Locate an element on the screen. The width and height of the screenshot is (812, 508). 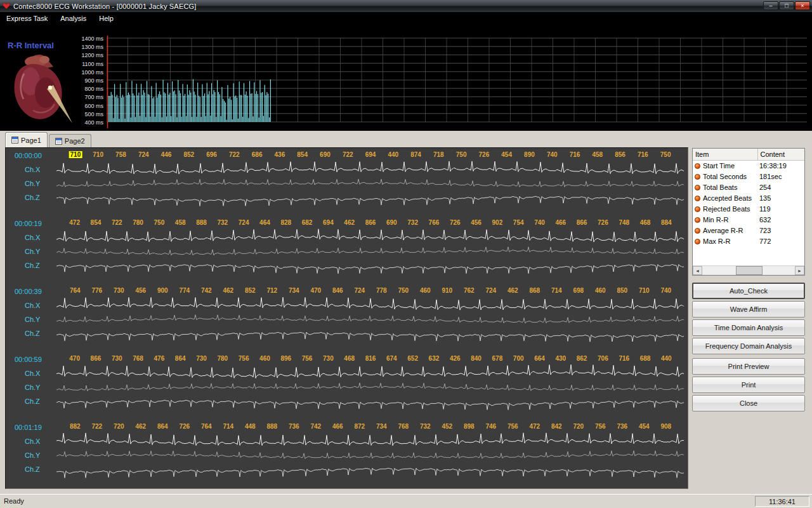
scroll-right-icon: ► is located at coordinates (799, 271).